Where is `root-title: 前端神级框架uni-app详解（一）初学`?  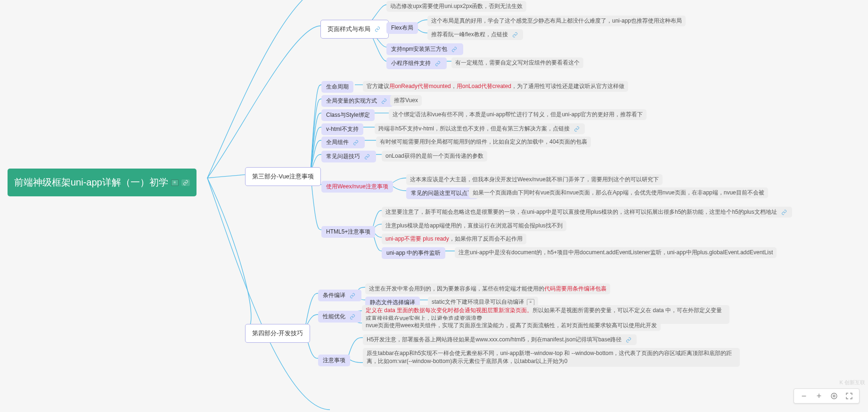
root-title: 前端神级框架uni-app详解（一）初学 is located at coordinates (91, 183).